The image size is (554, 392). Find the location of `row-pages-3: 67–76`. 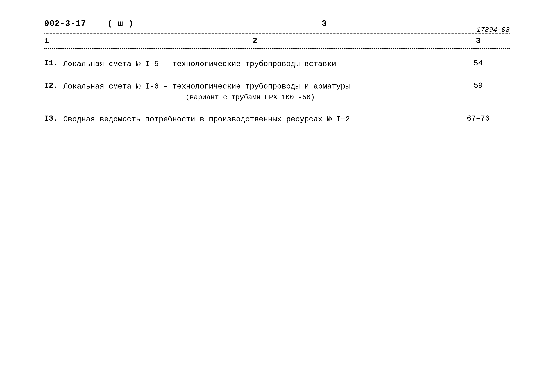

row-pages-3: 67–76 is located at coordinates (478, 118).